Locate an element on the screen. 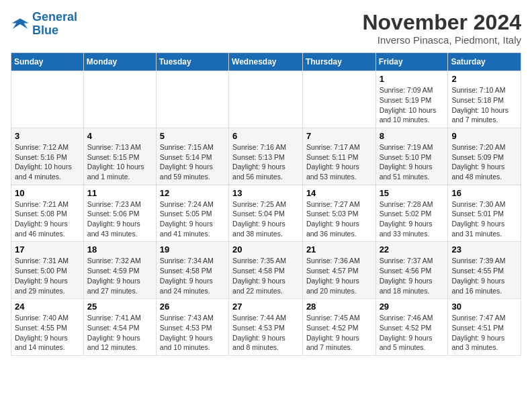 This screenshot has width=532, height=411. day-number: 27 is located at coordinates (266, 306).